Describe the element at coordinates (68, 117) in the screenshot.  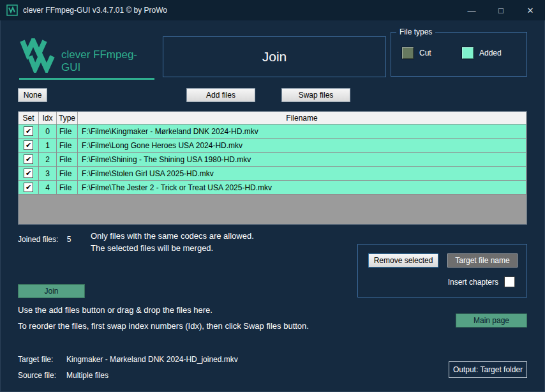
I see `column-header-type: Type` at that location.